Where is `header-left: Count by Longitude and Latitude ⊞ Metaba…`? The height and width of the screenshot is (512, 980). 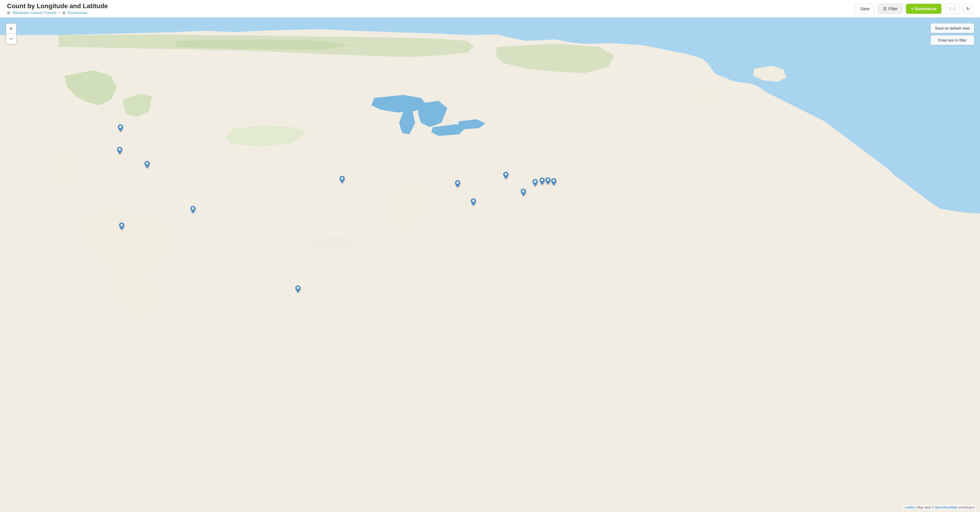 header-left: Count by Longitude and Latitude ⊞ Metaba… is located at coordinates (431, 8).